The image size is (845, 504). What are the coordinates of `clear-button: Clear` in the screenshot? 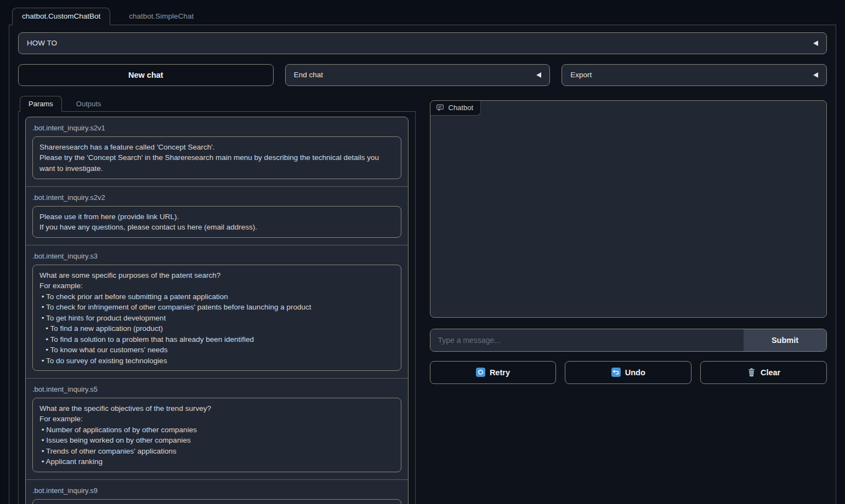 It's located at (763, 373).